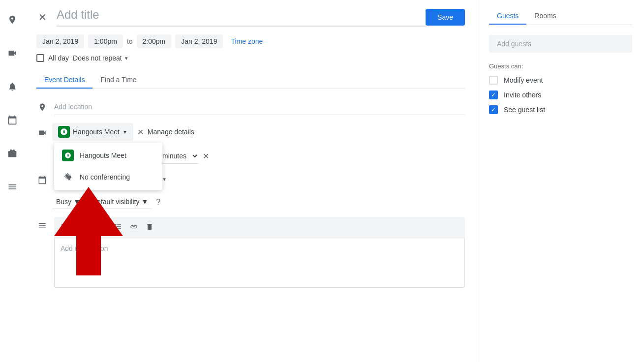 This screenshot has height=362, width=644. What do you see at coordinates (116, 202) in the screenshot?
I see `visibility-label: Default visibility` at bounding box center [116, 202].